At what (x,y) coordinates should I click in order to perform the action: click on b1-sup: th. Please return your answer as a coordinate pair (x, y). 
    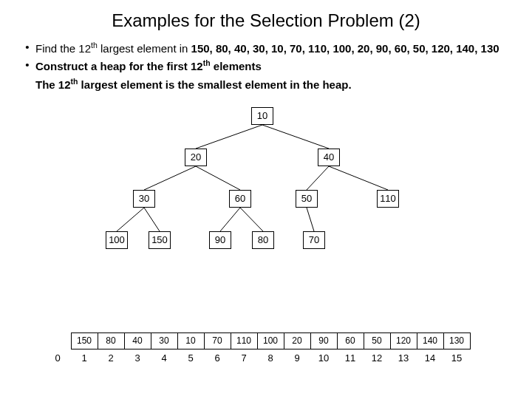
    Looking at the image, I should click on (95, 45).